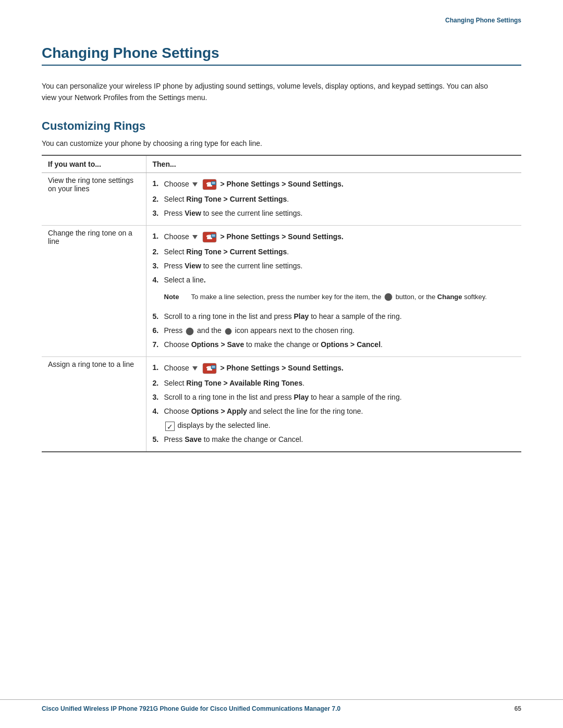 The image size is (563, 728). I want to click on row1-right: 1. Choose ☎, so click(334, 199).